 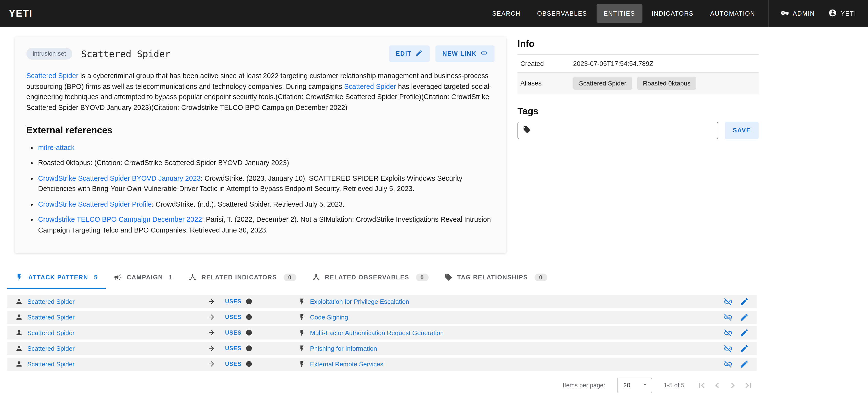 I want to click on link-off-icon, so click(x=728, y=349).